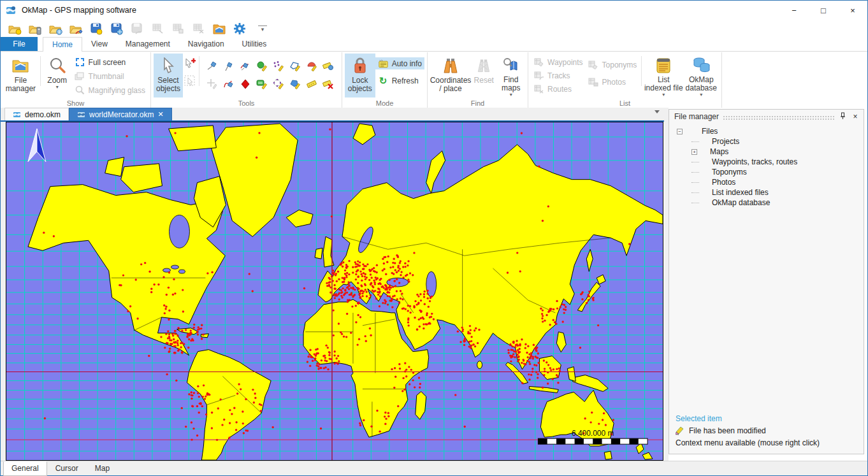 This screenshot has width=868, height=476. What do you see at coordinates (843, 117) in the screenshot?
I see `pin-icon` at bounding box center [843, 117].